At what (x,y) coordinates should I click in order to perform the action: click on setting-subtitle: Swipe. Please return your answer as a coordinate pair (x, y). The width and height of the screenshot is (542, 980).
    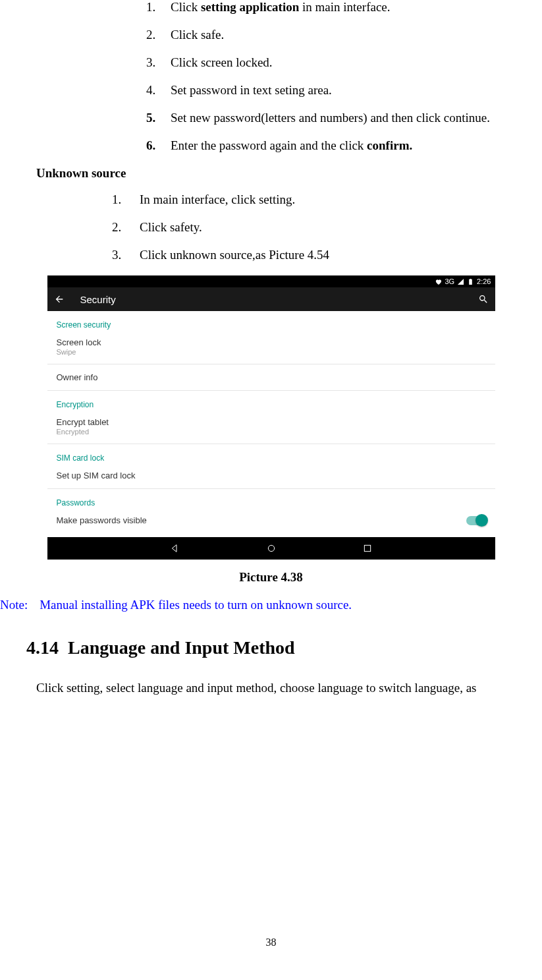
    Looking at the image, I should click on (271, 352).